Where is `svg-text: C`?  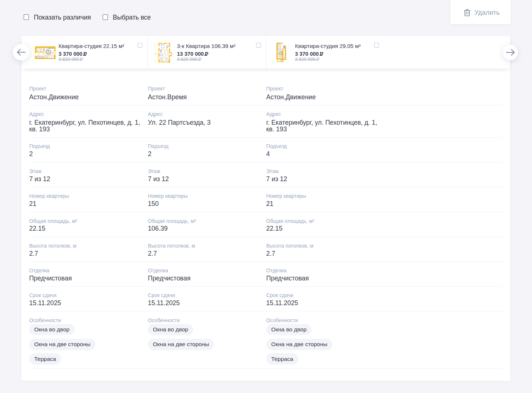
svg-text: C is located at coordinates (48, 51).